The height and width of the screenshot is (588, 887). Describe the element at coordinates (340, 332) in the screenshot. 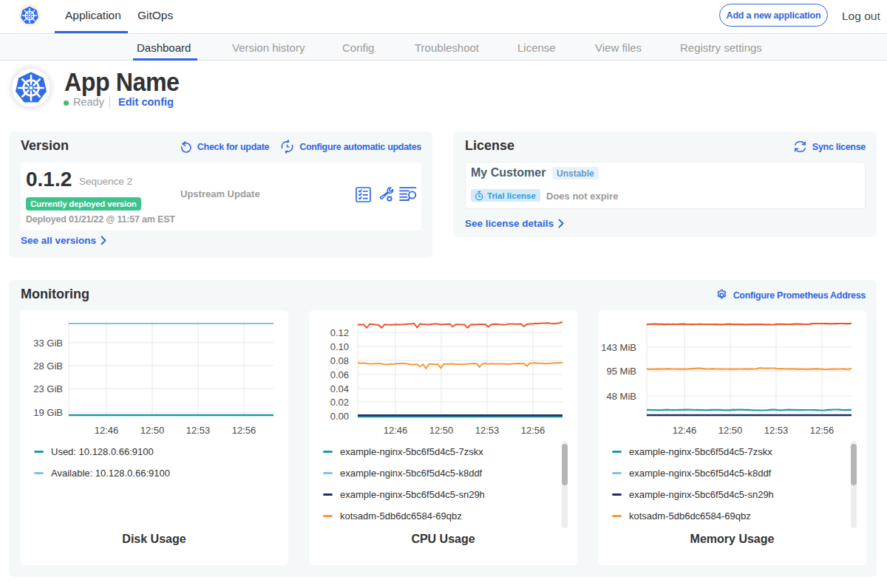

I see `svg-text: 0.12` at that location.